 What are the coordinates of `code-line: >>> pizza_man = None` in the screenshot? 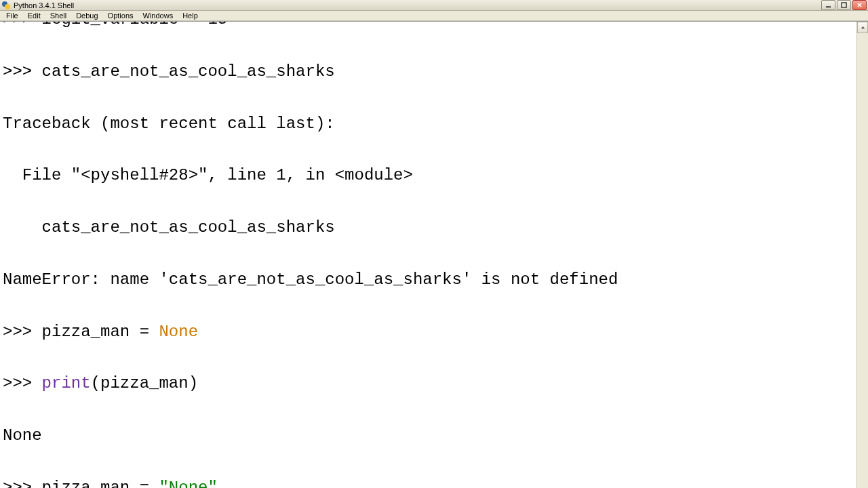 It's located at (429, 332).